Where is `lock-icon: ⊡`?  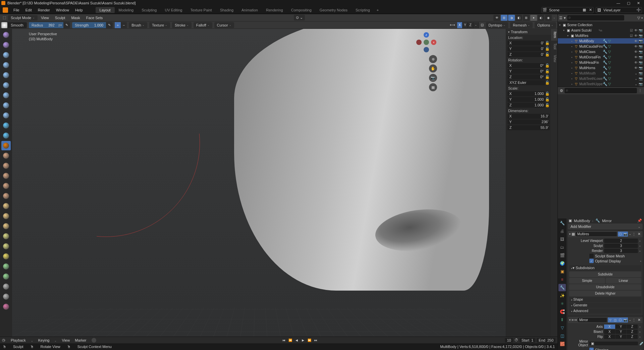 lock-icon: ⊡ is located at coordinates (482, 25).